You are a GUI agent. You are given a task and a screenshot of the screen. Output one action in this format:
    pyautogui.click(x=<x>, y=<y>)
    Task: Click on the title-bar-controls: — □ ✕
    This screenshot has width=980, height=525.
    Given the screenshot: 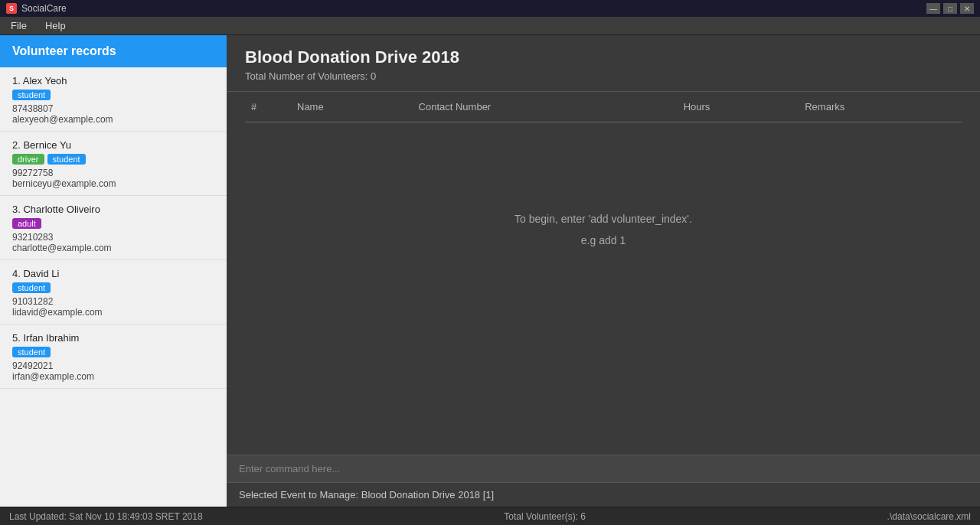 What is the action you would take?
    pyautogui.click(x=950, y=8)
    